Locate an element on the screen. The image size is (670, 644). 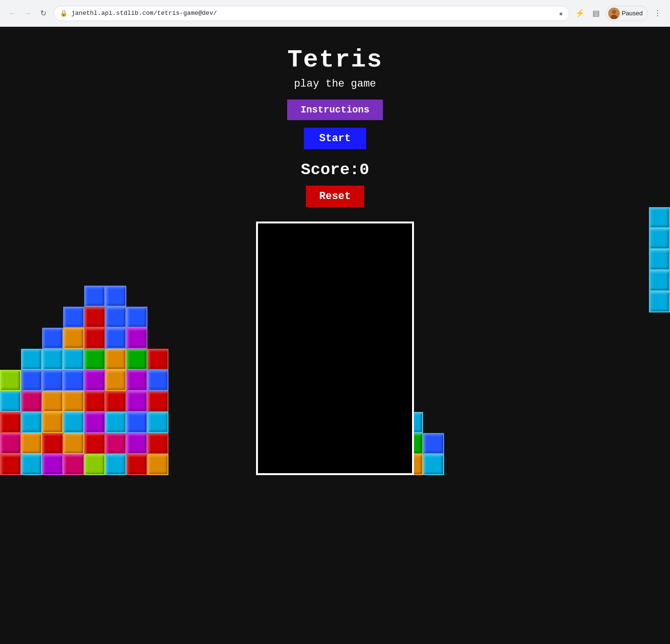
extensions-button: ⚡ is located at coordinates (580, 13).